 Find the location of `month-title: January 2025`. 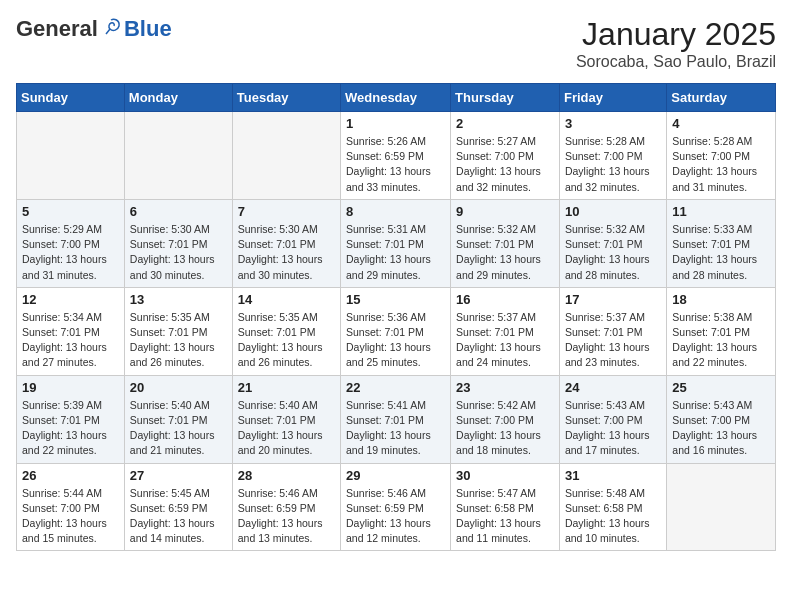

month-title: January 2025 is located at coordinates (676, 34).